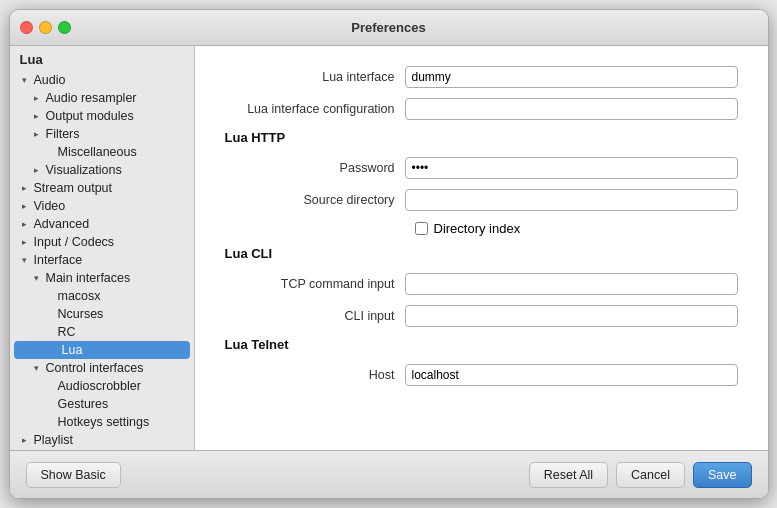 The image size is (777, 508). Describe the element at coordinates (102, 368) in the screenshot. I see `sidebar-item-control-interfaces: ▾ Control interfaces` at that location.